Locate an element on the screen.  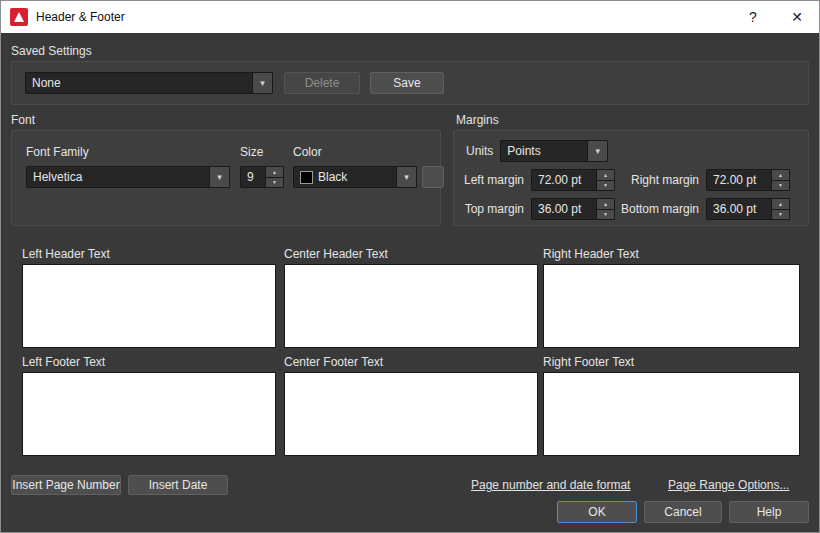
center-footer-label: Center Footer Text is located at coordinates (334, 362).